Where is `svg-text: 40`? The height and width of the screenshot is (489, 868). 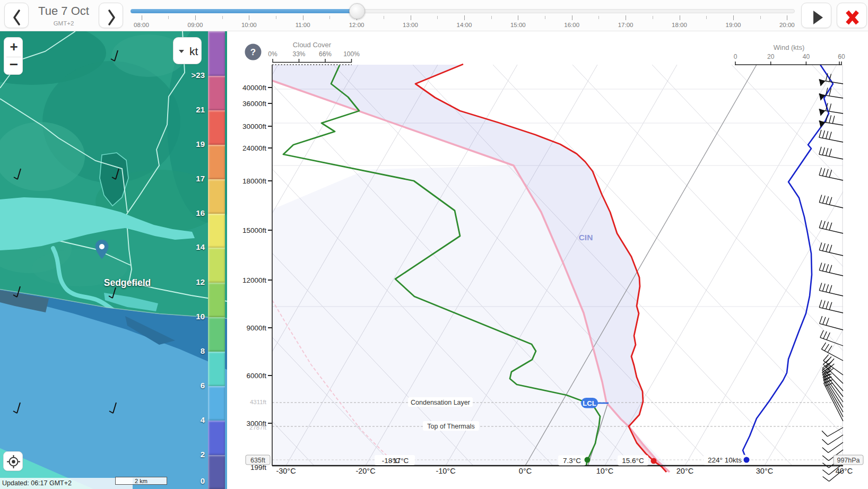
svg-text: 40 is located at coordinates (806, 57).